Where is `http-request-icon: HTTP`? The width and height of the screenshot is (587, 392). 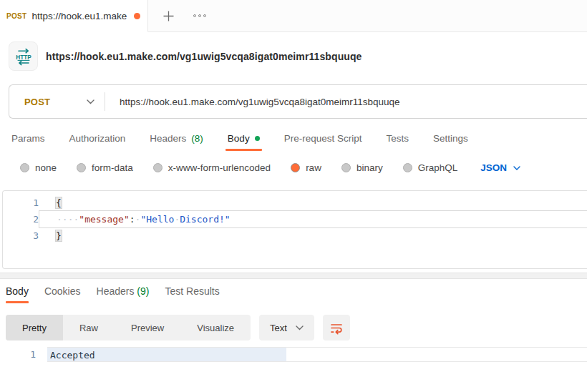 http-request-icon: HTTP is located at coordinates (23, 56).